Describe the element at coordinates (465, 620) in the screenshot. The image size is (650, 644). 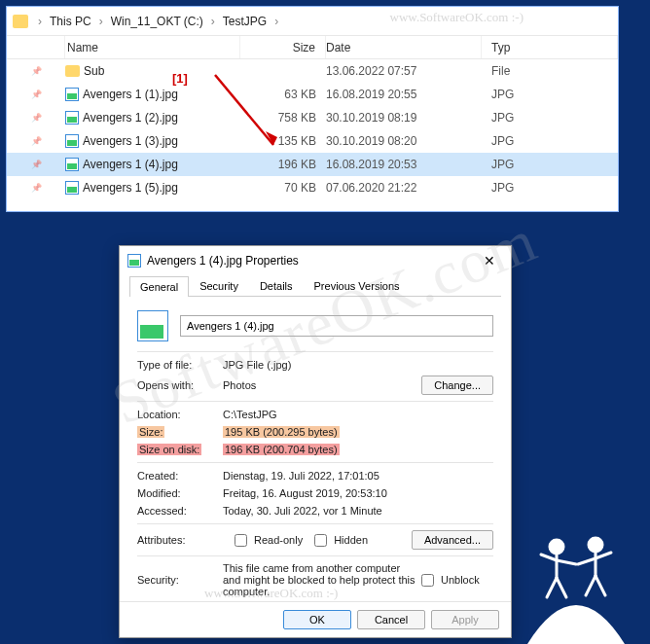
I see `apply-button: Apply` at that location.